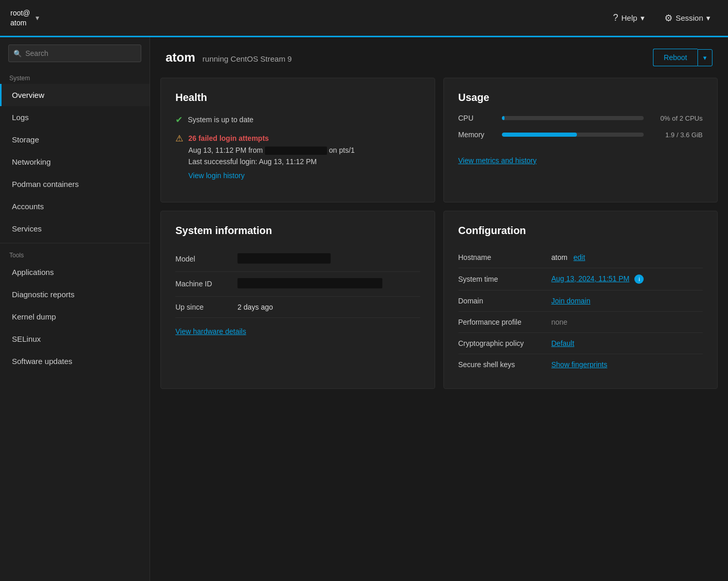  I want to click on reboot-group: Reboot ▾, so click(683, 57).